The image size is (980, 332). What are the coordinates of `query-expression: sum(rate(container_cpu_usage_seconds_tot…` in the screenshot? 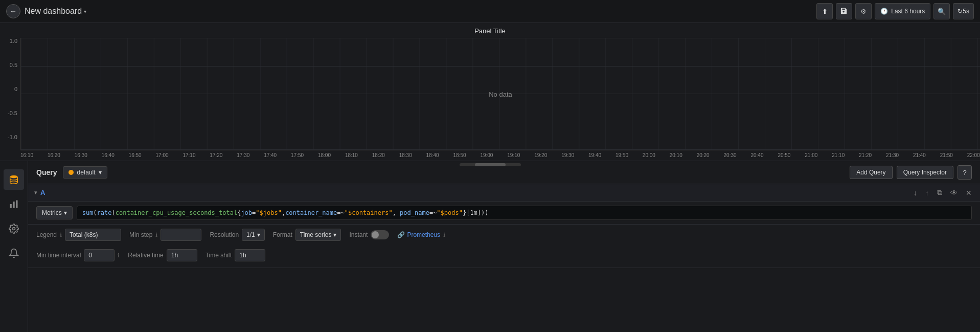 It's located at (525, 213).